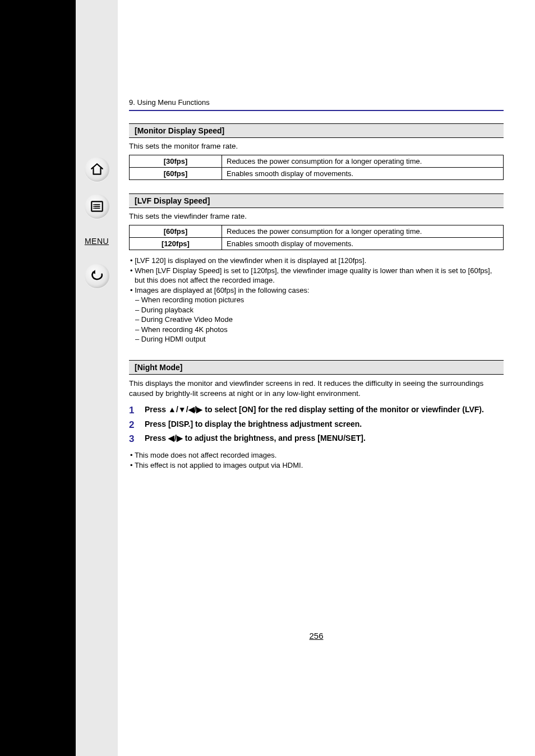  I want to click on list-icon, so click(97, 206).